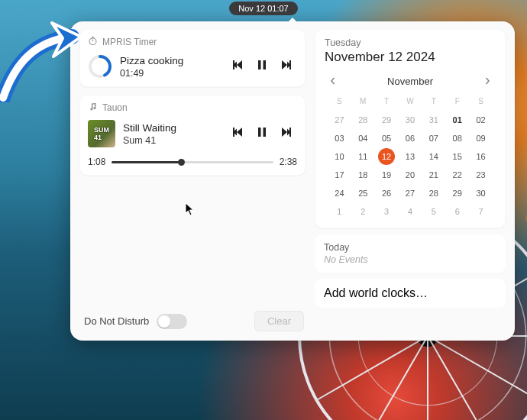 Image resolution: width=527 pixels, height=420 pixels. I want to click on weekday-label: Tuesday, so click(410, 43).